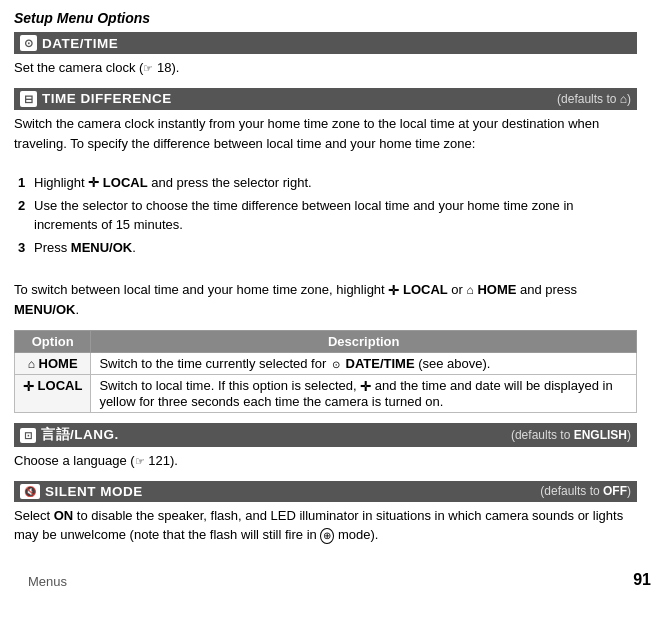  I want to click on step-1: 1 Highlight ✛ LOCAL and press the select…, so click(326, 183).